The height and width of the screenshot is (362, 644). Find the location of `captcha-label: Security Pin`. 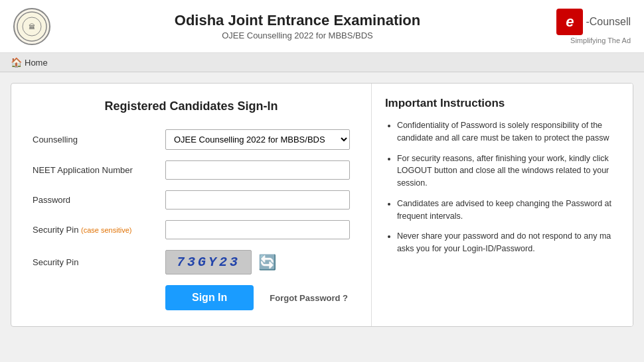

captcha-label: Security Pin is located at coordinates (99, 263).